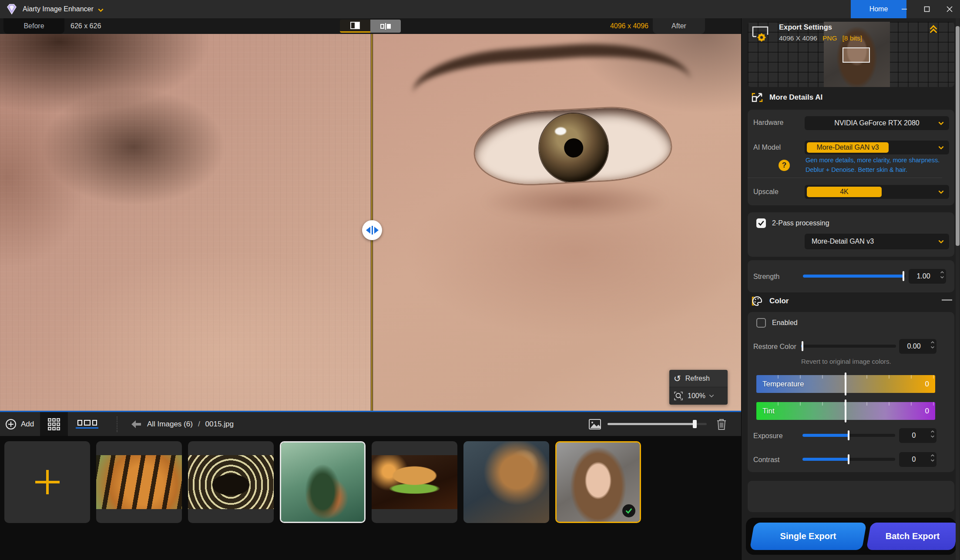 The image size is (960, 560). What do you see at coordinates (950, 9) in the screenshot?
I see `close-icon` at bounding box center [950, 9].